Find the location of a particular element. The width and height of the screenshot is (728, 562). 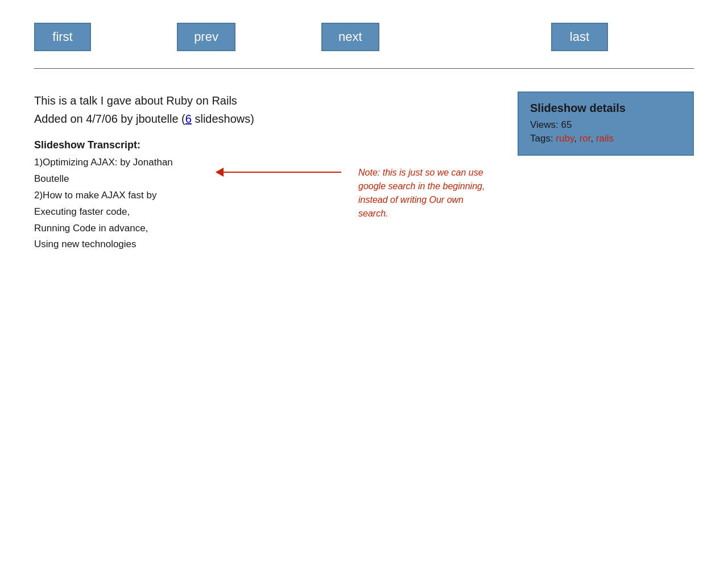

slideshow-views: Views: 65 is located at coordinates (606, 125).